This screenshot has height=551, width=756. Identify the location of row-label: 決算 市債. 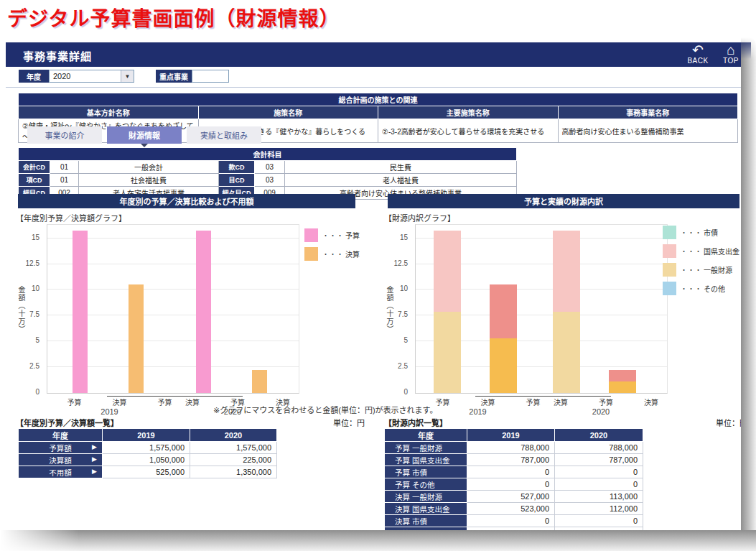
(426, 522).